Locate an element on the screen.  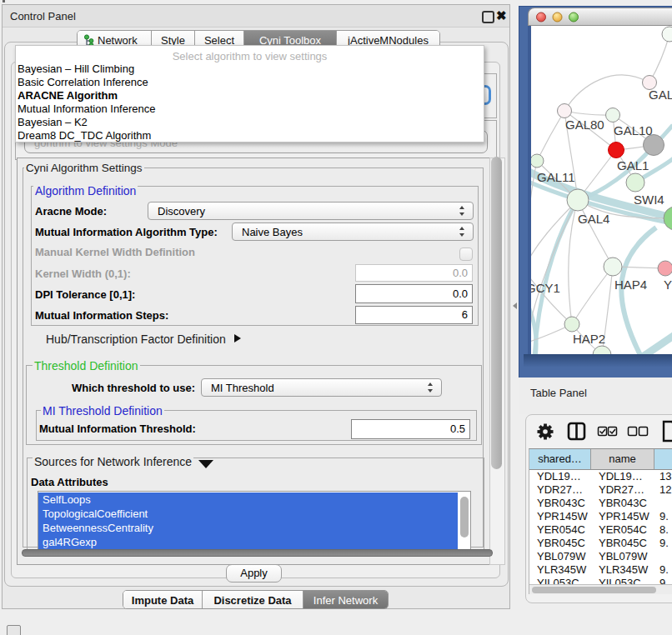
svg-text: GAL4 is located at coordinates (594, 218).